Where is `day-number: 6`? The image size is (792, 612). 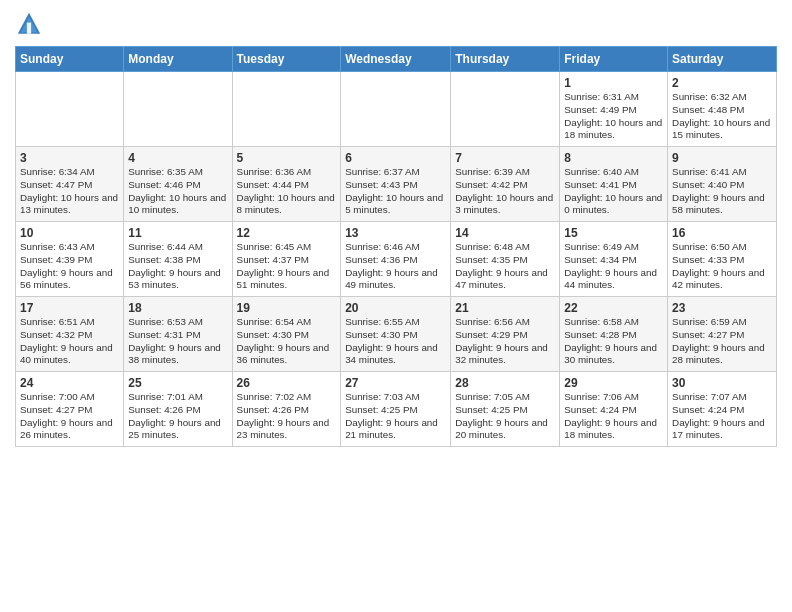
day-number: 6 is located at coordinates (396, 158).